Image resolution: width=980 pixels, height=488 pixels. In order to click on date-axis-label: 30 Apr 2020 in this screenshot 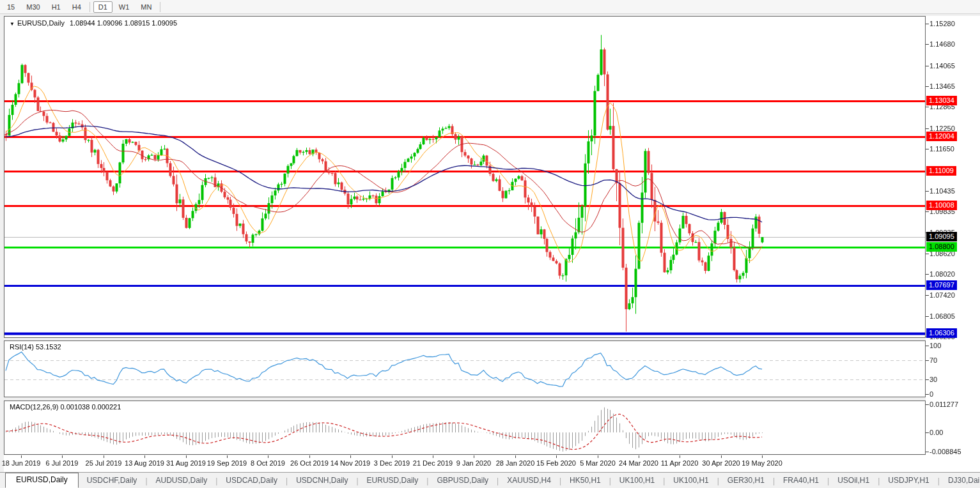, I will do `click(721, 463)`.